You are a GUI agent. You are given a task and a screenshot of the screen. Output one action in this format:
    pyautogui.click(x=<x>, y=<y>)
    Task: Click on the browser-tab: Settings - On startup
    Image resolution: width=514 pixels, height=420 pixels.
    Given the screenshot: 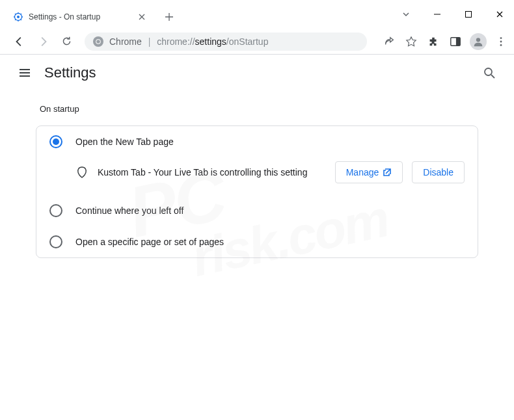 What is the action you would take?
    pyautogui.click(x=80, y=17)
    